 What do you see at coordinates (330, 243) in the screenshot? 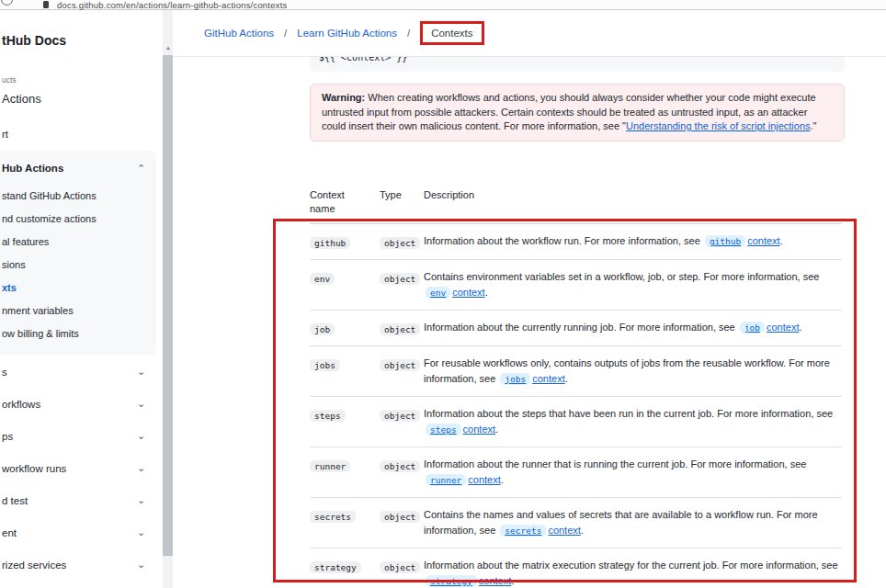
I see `context-name-chip: github` at bounding box center [330, 243].